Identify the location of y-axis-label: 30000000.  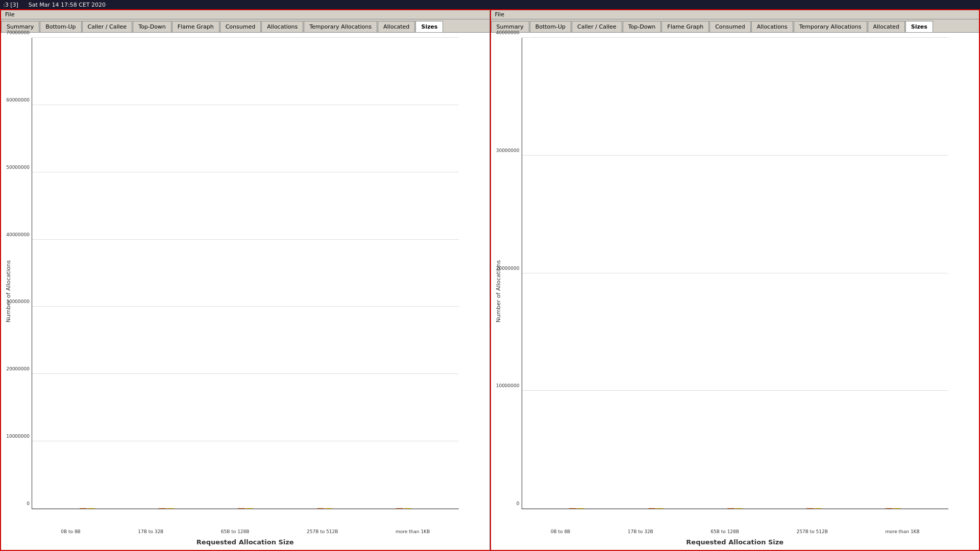
(508, 151).